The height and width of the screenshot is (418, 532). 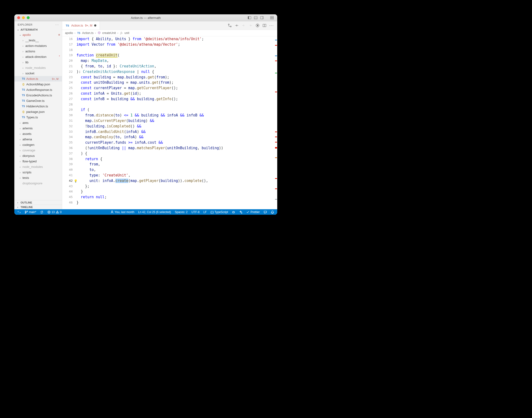 What do you see at coordinates (57, 25) in the screenshot?
I see `explorer-more-icon: ···` at bounding box center [57, 25].